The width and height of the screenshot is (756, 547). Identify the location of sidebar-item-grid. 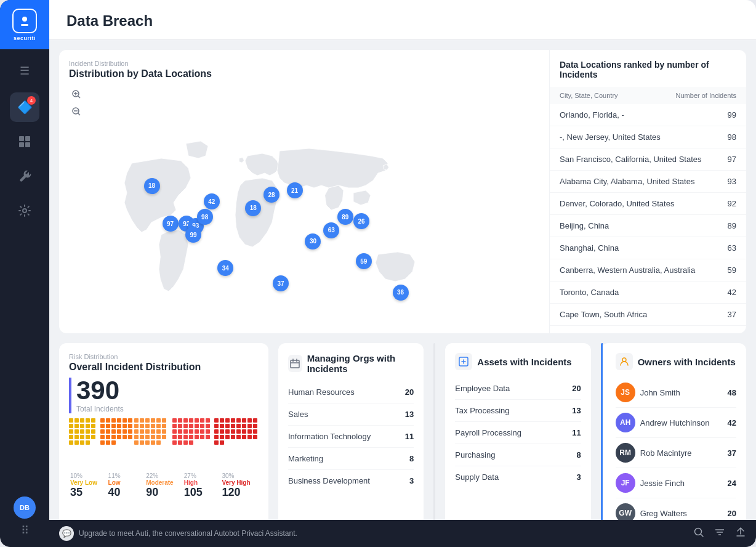
(25, 142).